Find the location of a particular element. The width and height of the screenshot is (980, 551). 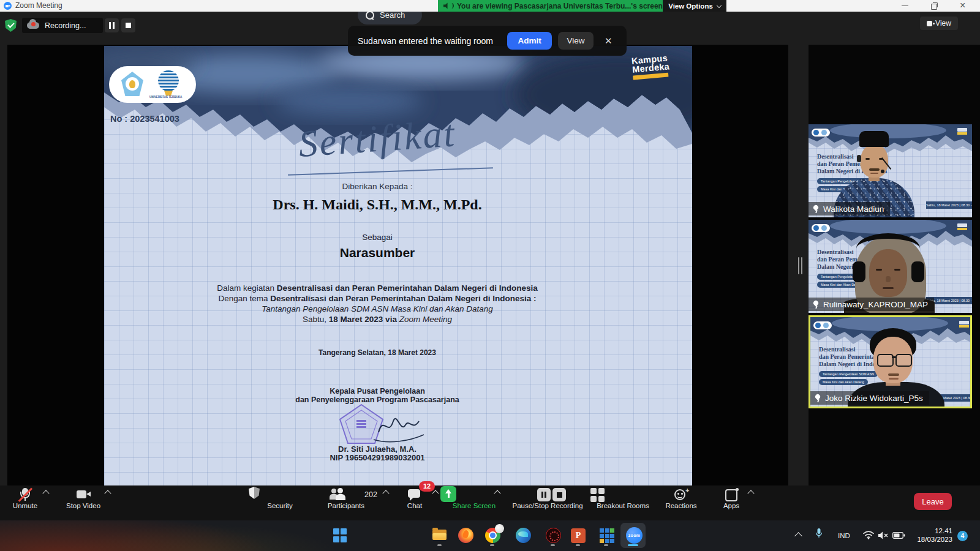

video-tile-walikota-madiun: Desentralisasi dan Peran Pemerintahan Da… is located at coordinates (891, 171).